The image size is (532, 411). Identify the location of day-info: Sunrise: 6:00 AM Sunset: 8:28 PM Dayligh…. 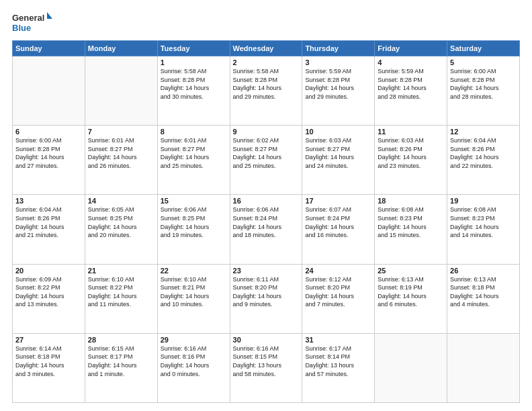
(48, 153).